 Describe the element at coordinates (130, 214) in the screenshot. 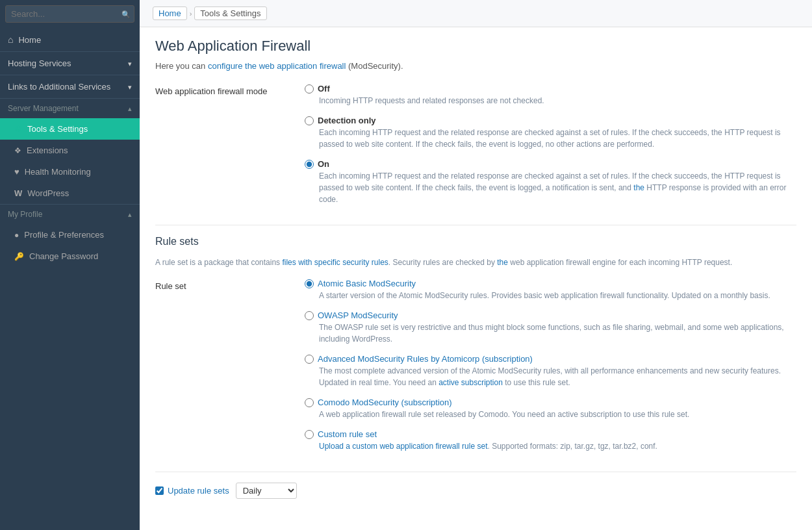

I see `myprofile-chevron-icon` at that location.